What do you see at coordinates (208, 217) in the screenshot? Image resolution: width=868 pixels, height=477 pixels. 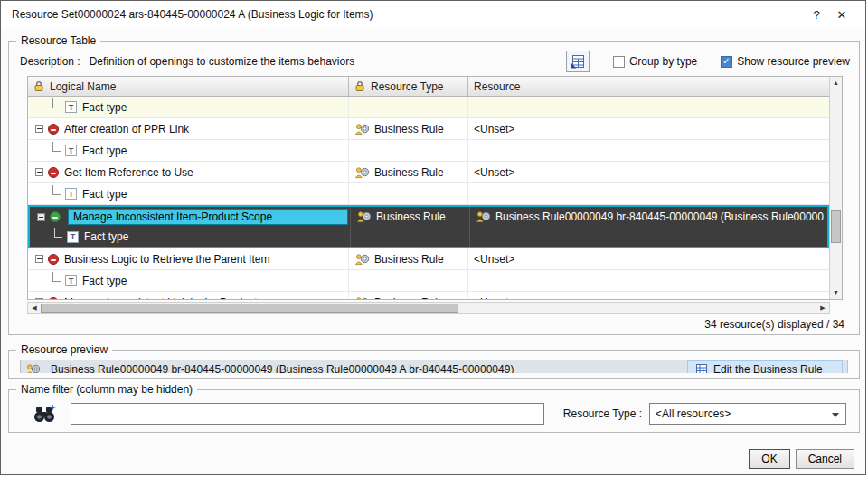 I see `row-logical-name-editing: Manage Inconsistent Item-Product Scope` at bounding box center [208, 217].